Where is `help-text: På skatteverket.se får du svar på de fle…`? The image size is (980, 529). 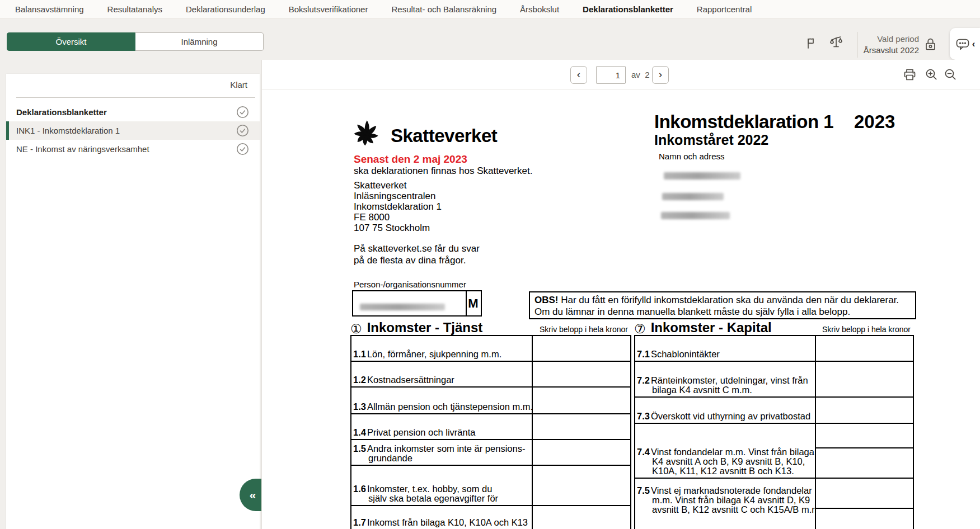 help-text: På skatteverket.se får du svar på de fle… is located at coordinates (416, 254).